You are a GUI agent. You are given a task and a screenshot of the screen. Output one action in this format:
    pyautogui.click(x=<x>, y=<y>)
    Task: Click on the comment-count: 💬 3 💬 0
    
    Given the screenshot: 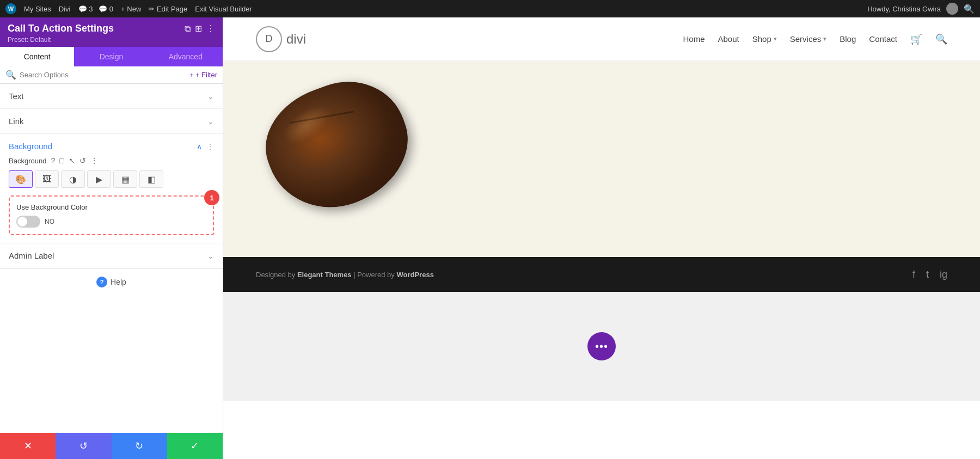 What is the action you would take?
    pyautogui.click(x=96, y=9)
    